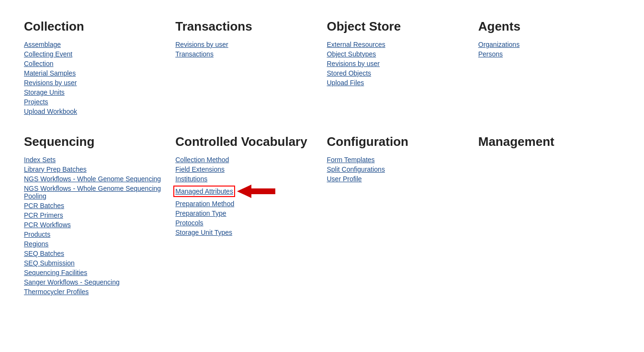 The image size is (644, 352). What do you see at coordinates (95, 253) in the screenshot?
I see `link-sequencing-9: SEQ Batches` at bounding box center [95, 253].